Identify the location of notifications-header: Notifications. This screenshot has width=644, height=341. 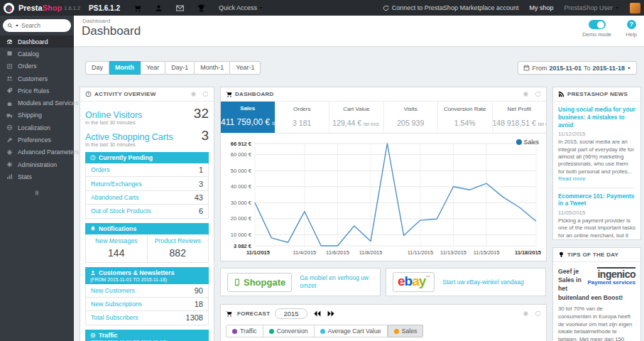
(147, 229).